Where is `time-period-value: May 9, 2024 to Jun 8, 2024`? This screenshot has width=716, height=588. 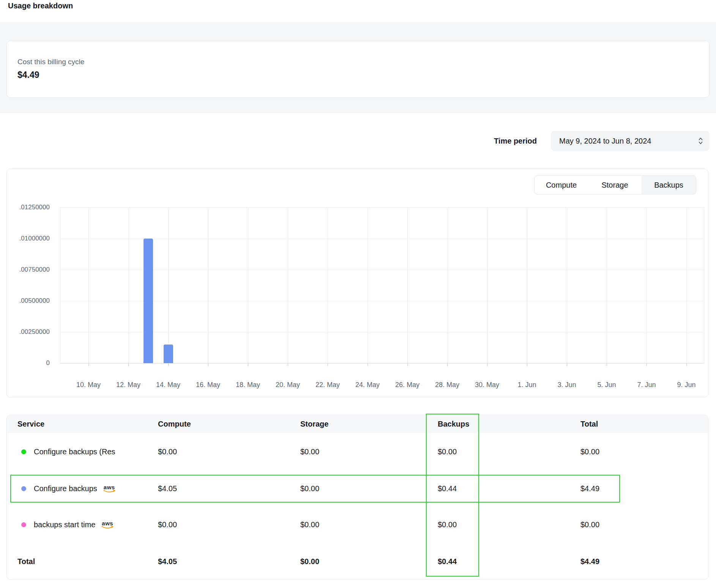 time-period-value: May 9, 2024 to Jun 8, 2024 is located at coordinates (605, 141).